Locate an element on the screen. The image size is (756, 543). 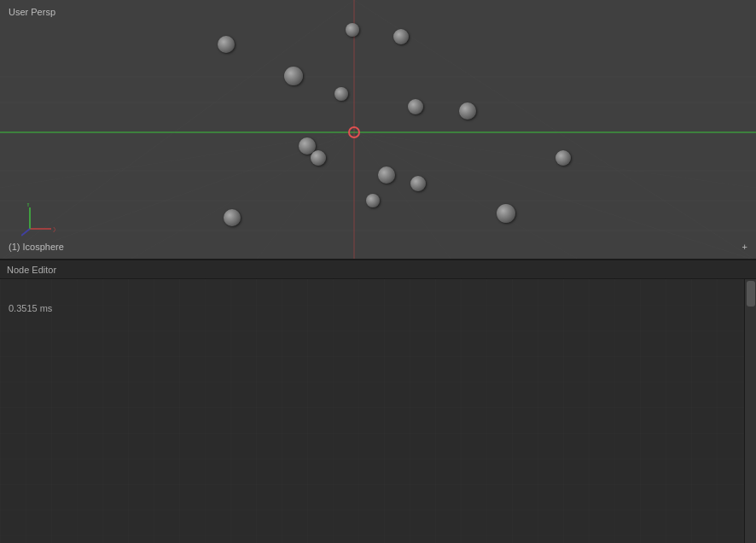
svg-text: Y is located at coordinates (28, 206).